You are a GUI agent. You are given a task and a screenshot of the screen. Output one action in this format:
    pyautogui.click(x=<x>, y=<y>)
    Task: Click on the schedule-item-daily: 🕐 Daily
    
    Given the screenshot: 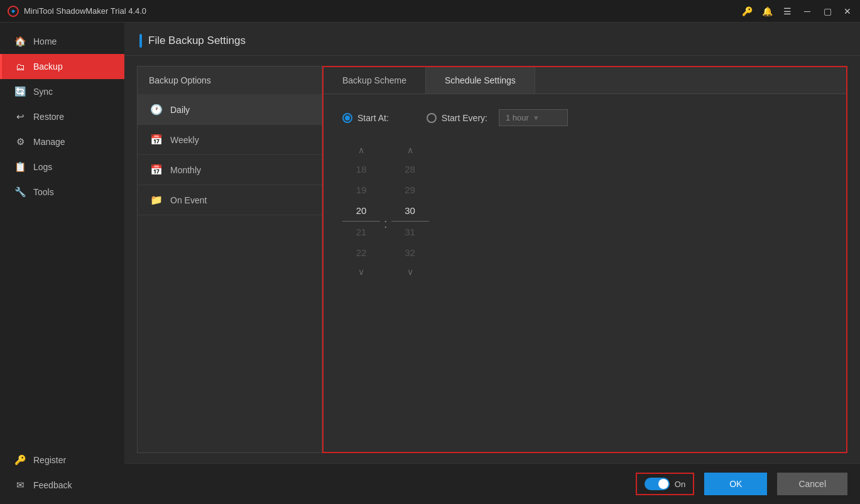 What is the action you would take?
    pyautogui.click(x=230, y=110)
    